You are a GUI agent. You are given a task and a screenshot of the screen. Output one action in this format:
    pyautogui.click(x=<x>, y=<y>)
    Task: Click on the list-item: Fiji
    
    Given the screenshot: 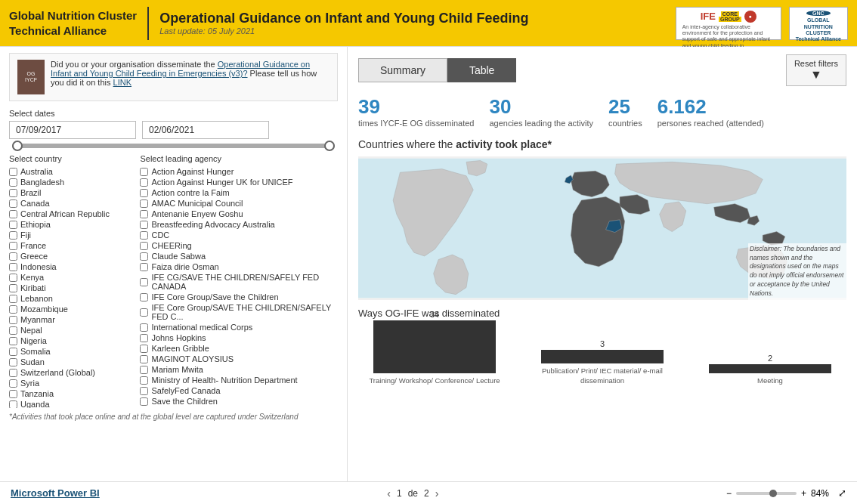 What is the action you would take?
    pyautogui.click(x=71, y=235)
    